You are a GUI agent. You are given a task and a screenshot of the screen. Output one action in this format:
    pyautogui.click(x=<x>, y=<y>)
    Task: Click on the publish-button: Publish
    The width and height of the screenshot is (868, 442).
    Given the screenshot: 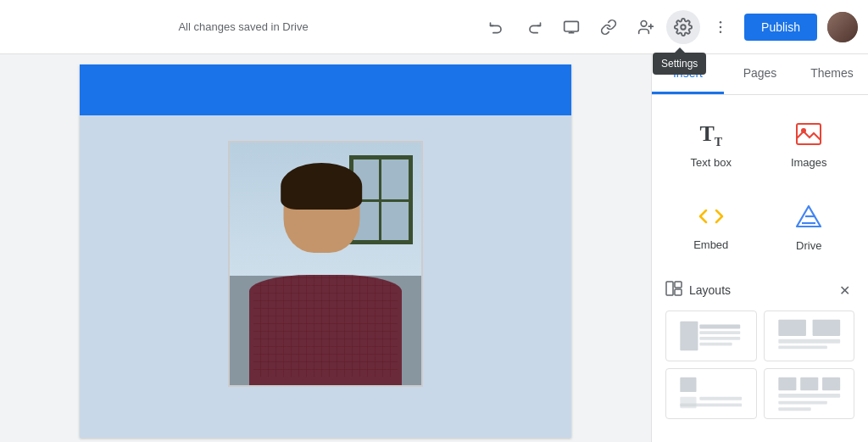 What is the action you would take?
    pyautogui.click(x=781, y=27)
    